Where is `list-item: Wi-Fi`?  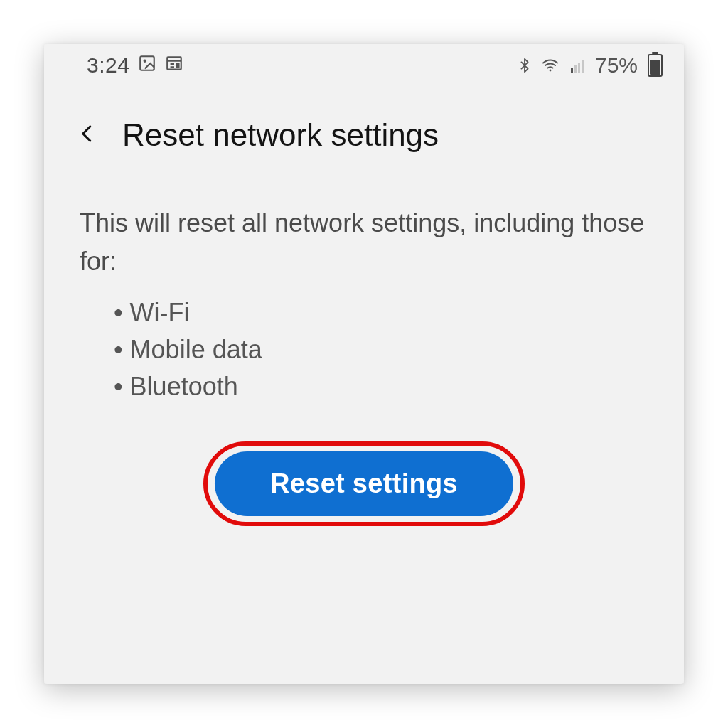
list-item: Wi-Fi is located at coordinates (381, 313).